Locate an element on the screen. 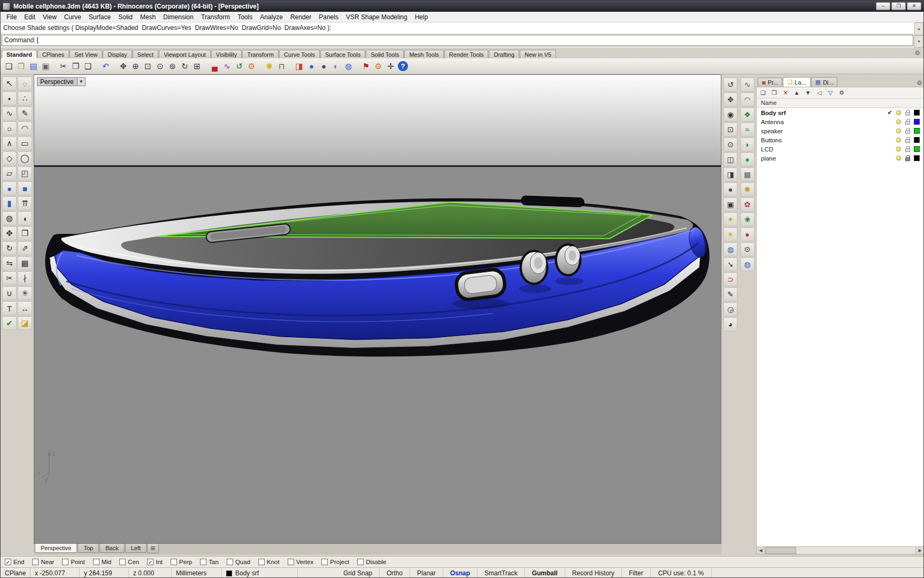 The image size is (924, 578). osnap-option: Cen is located at coordinates (129, 562).